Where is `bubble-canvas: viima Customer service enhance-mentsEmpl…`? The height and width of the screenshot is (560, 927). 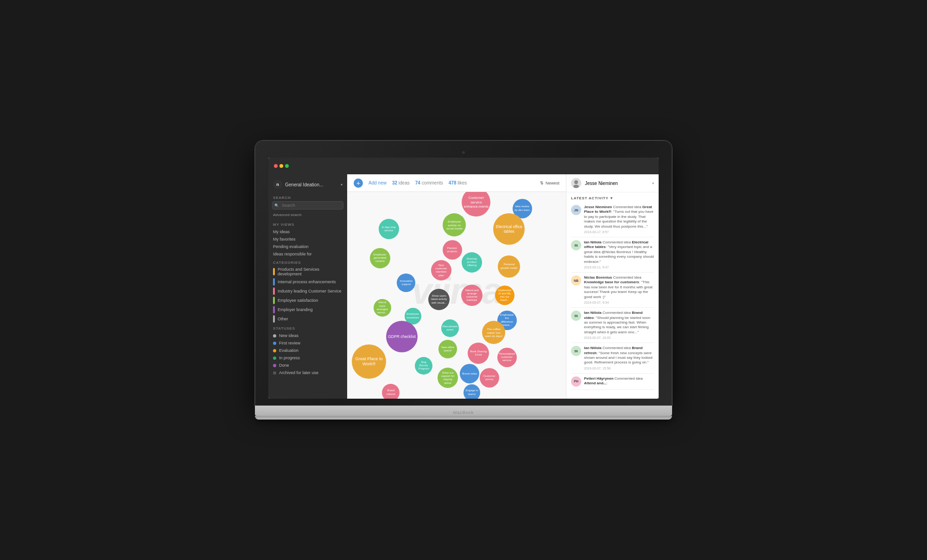 bubble-canvas: viima Customer service enhance-mentsEmpl… is located at coordinates (457, 295).